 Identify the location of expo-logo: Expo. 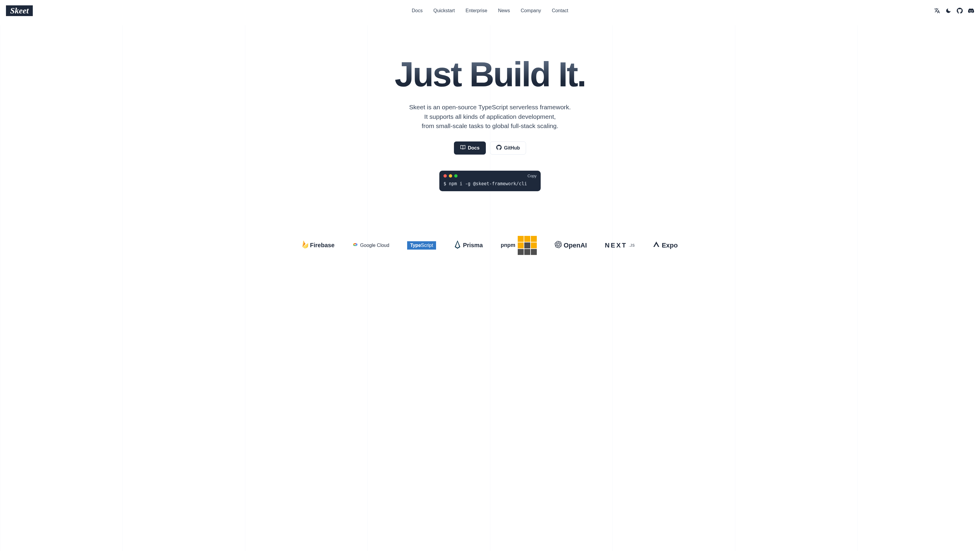
(665, 245).